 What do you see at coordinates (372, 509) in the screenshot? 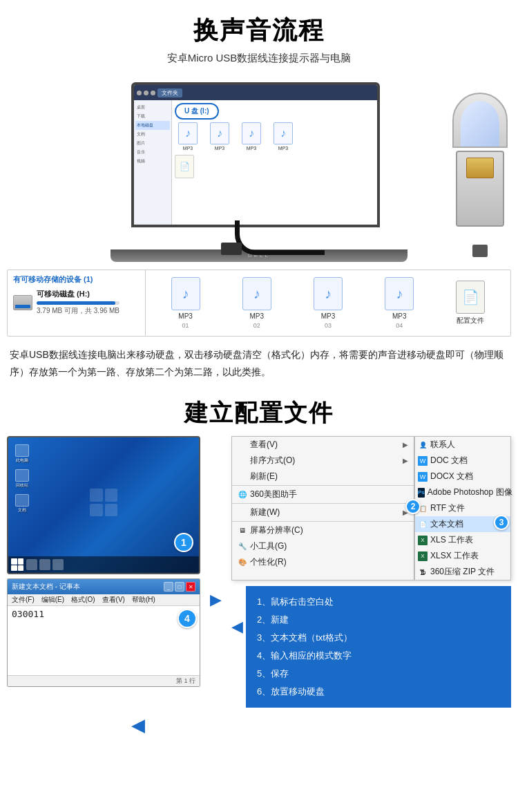
I see `menus-container: 查看(V) ▶ 排序方式(O) ▶ 刷新(E) 🌐360美图助手 新建(W)` at bounding box center [372, 509].